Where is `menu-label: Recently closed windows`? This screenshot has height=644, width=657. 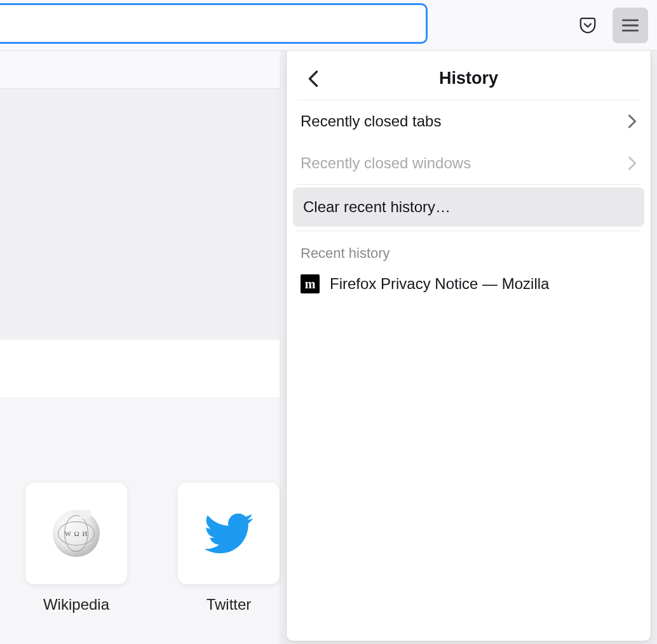
menu-label: Recently closed windows is located at coordinates (386, 163).